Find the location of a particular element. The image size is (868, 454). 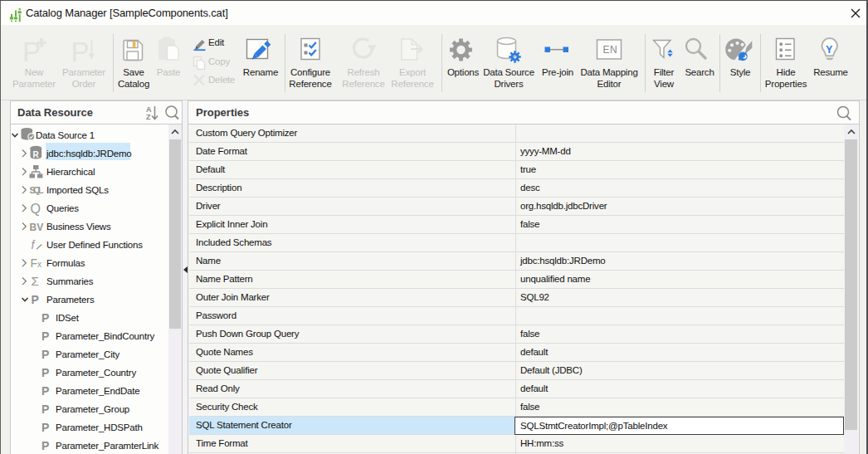

svg-text: R is located at coordinates (36, 154).